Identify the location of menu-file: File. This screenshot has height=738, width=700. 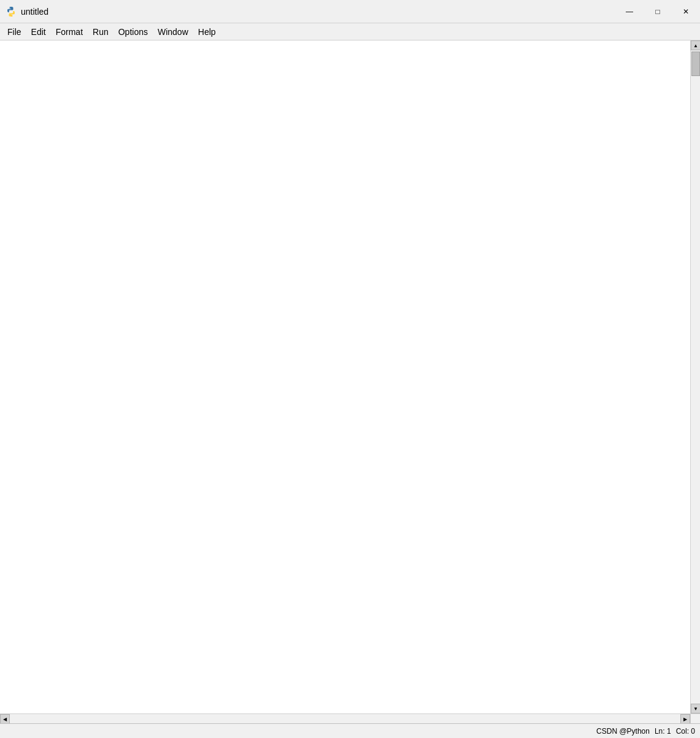
(15, 32).